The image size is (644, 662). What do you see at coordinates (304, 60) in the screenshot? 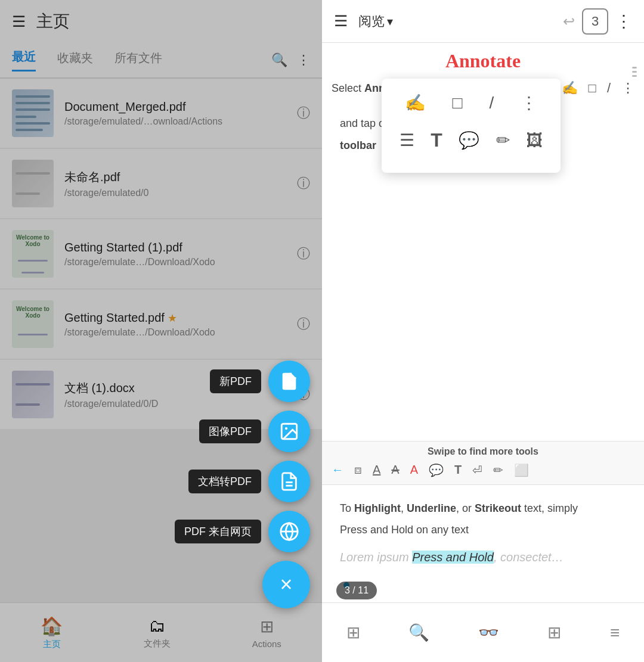
I see `more-options-button: ⋮` at bounding box center [304, 60].